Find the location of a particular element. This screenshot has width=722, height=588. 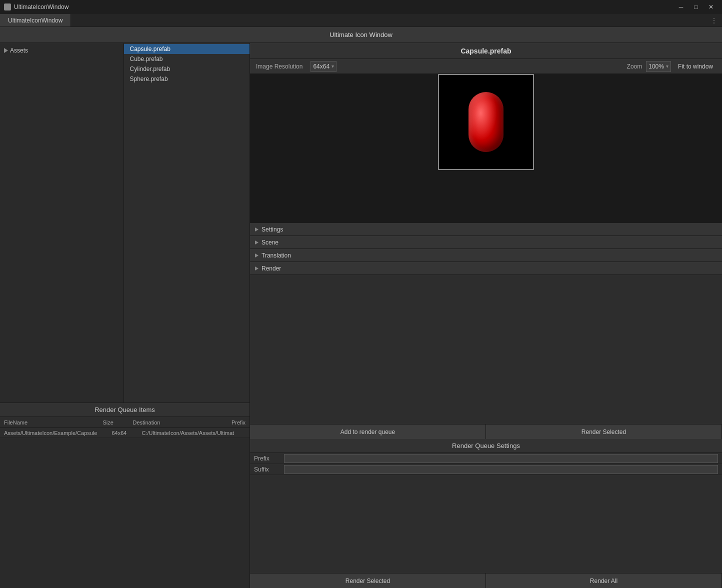

image-resolution-label: Image Resolution is located at coordinates (279, 66).